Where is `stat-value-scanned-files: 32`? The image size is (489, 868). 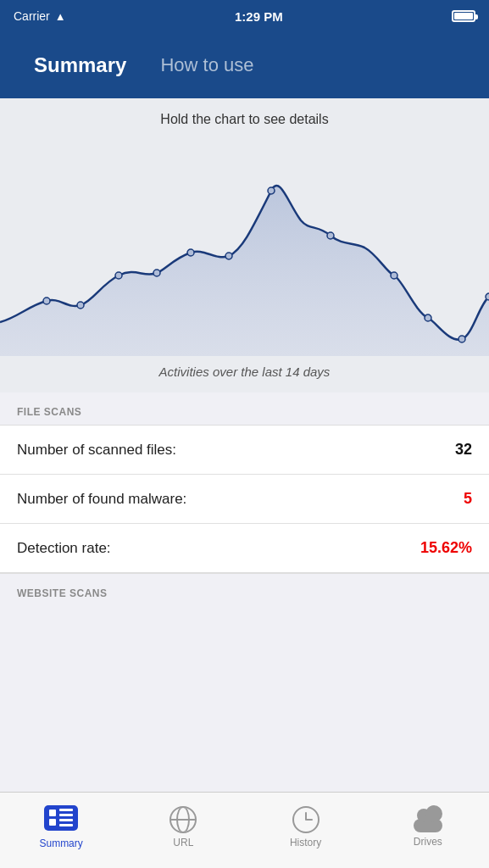
stat-value-scanned-files: 32 is located at coordinates (464, 449).